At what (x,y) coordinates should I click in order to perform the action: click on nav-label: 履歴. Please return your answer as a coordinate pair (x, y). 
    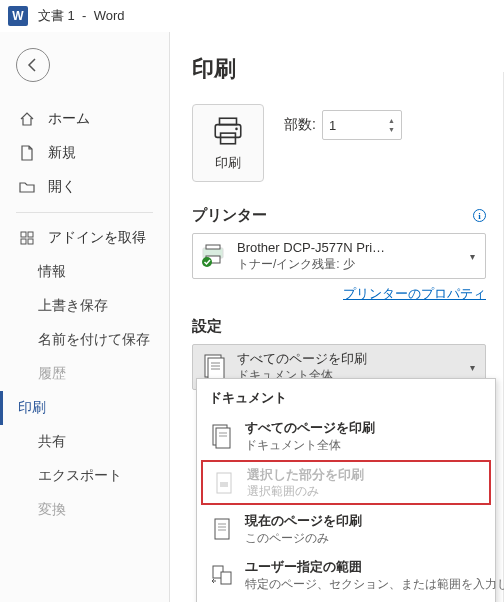
    Looking at the image, I should click on (52, 374).